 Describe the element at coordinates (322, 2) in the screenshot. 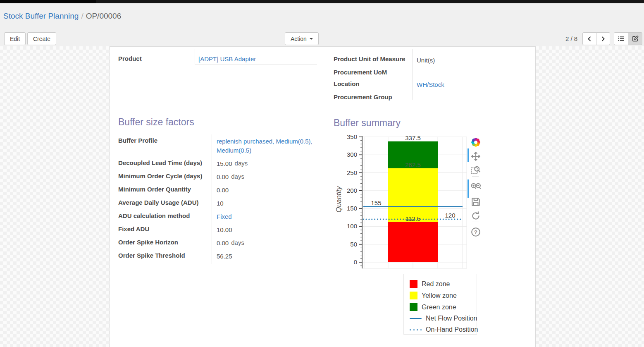

I see `top-navbar` at that location.